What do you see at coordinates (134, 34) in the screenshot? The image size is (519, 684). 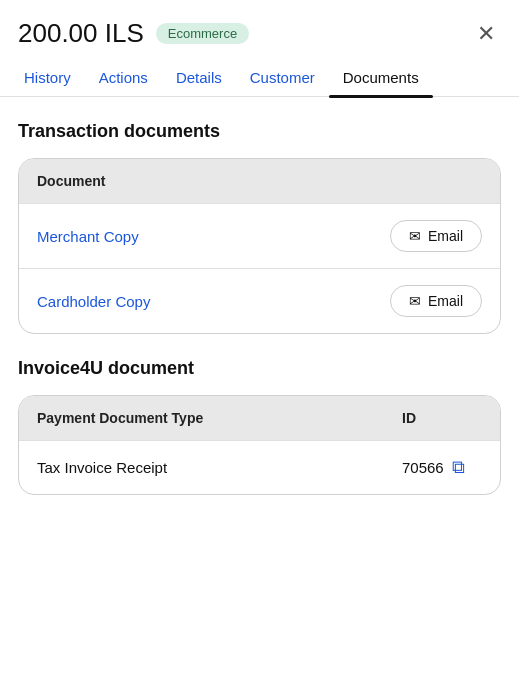 I see `header-left: 200.00 ILS Ecommerce` at bounding box center [134, 34].